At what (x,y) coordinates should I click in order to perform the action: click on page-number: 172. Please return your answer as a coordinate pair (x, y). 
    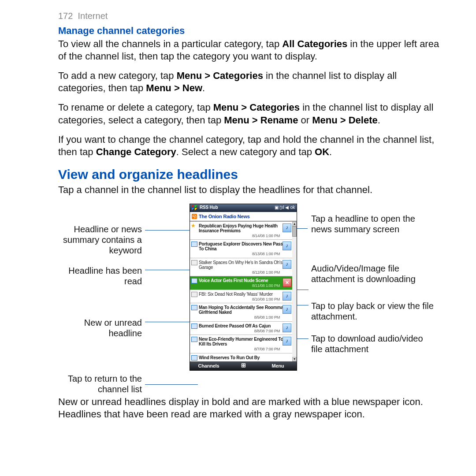
    Looking at the image, I should click on (65, 16).